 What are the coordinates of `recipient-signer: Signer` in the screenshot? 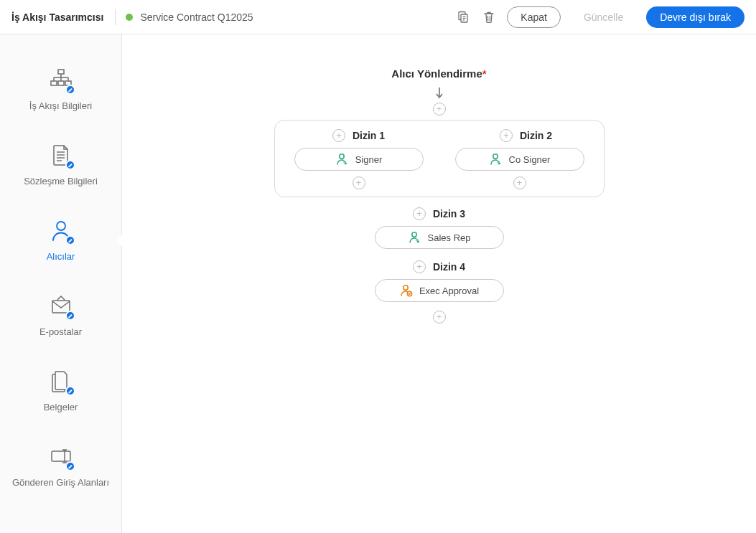 It's located at (359, 159).